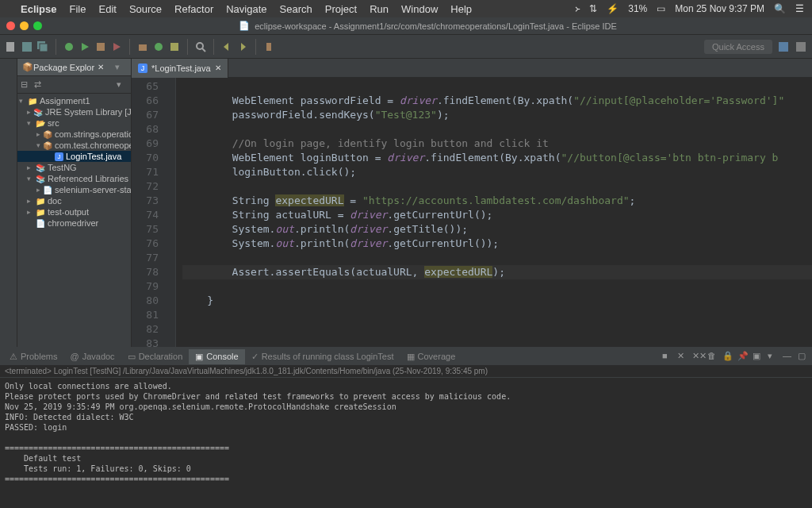 The width and height of the screenshot is (812, 508). Describe the element at coordinates (38, 25) in the screenshot. I see `maximize-window-button` at that location.